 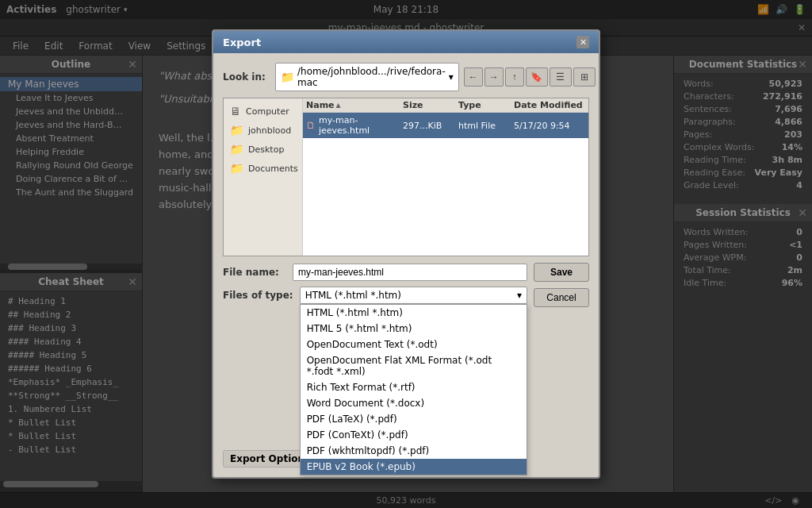 What do you see at coordinates (446, 106) in the screenshot?
I see `file-list-header: Name ▲ Size Type Date Modified` at bounding box center [446, 106].